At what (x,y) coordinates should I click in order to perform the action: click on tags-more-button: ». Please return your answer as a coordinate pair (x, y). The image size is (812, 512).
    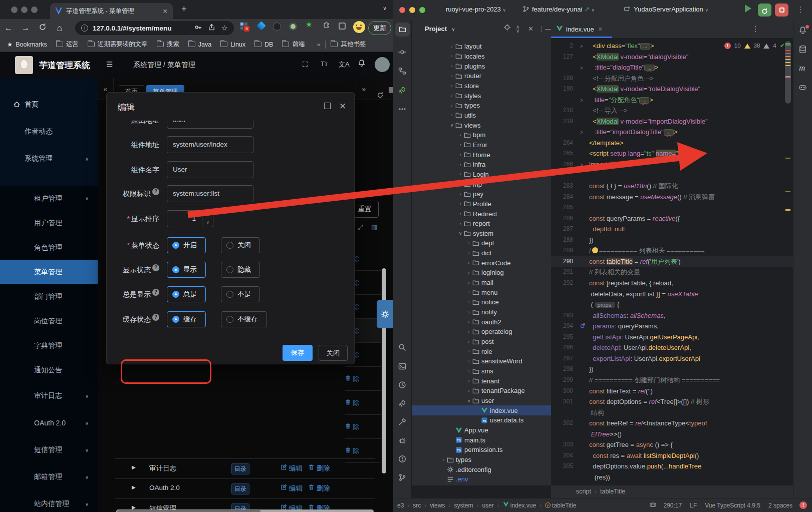
    Looking at the image, I should click on (364, 89).